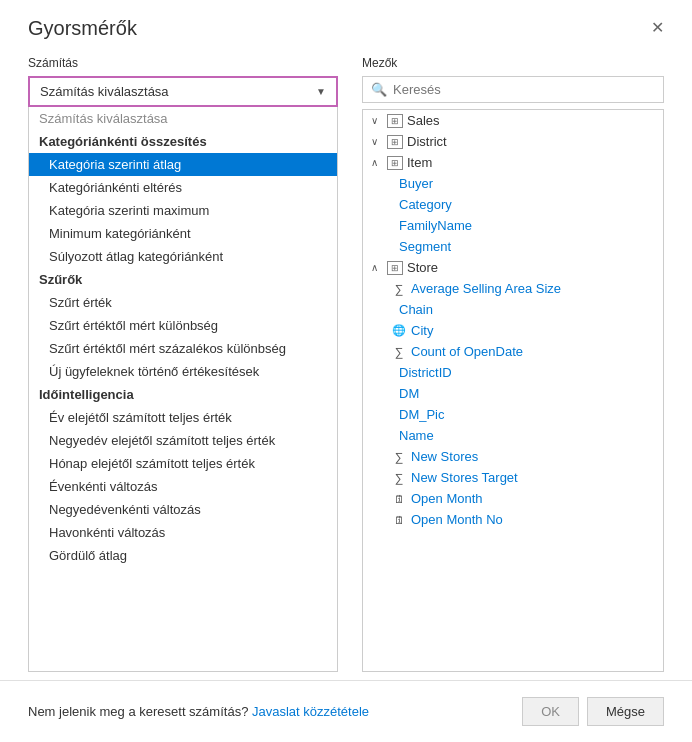 This screenshot has height=742, width=692. What do you see at coordinates (183, 556) in the screenshot?
I see `list-item: Gördülő átlag` at bounding box center [183, 556].